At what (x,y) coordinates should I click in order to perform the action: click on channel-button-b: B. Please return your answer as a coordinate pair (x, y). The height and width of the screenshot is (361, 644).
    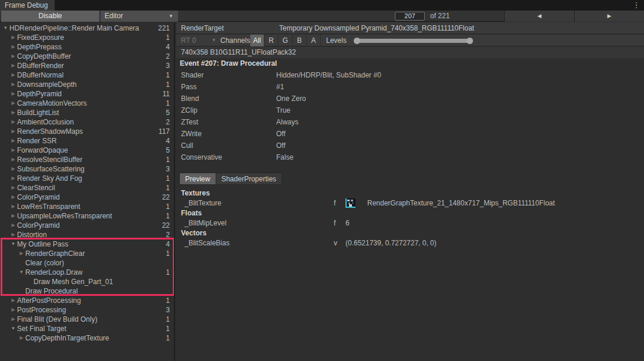
    Looking at the image, I should click on (300, 41).